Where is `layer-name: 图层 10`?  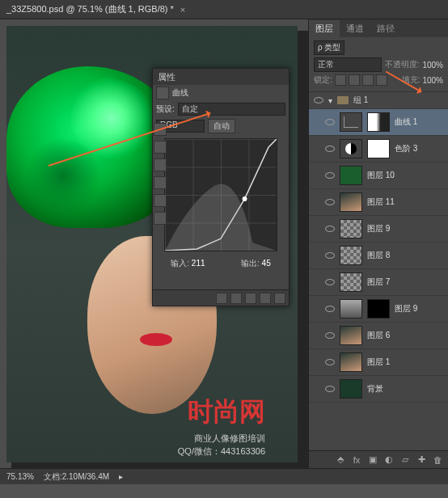 layer-name: 图层 10 is located at coordinates (381, 175).